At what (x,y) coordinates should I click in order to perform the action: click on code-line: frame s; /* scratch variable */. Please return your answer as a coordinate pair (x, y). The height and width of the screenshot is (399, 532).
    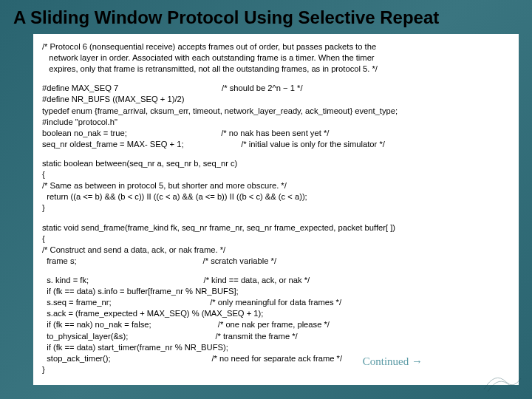
    Looking at the image, I should click on (276, 262).